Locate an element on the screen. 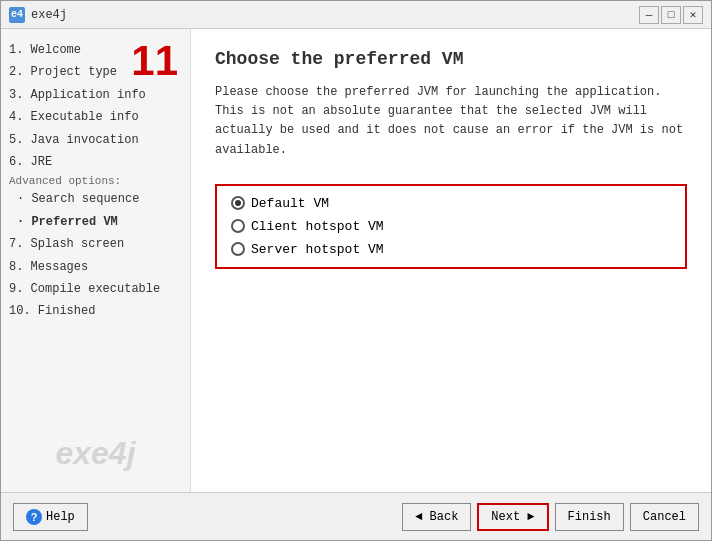 This screenshot has width=712, height=541. client-hotspot-option: Client hotspot VM is located at coordinates (451, 226).